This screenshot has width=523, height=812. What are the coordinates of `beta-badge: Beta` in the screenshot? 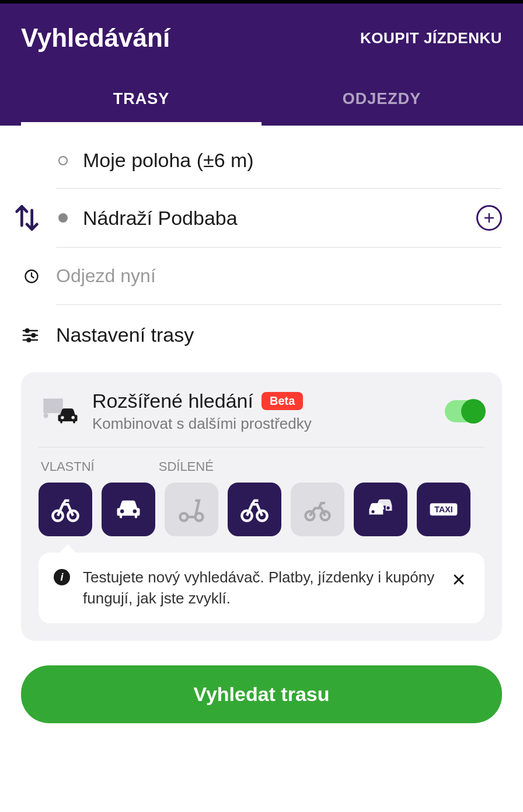 It's located at (283, 401).